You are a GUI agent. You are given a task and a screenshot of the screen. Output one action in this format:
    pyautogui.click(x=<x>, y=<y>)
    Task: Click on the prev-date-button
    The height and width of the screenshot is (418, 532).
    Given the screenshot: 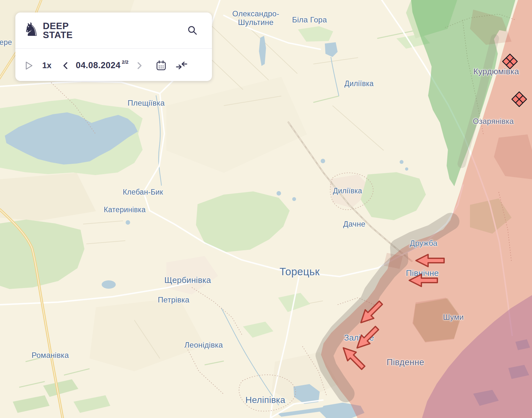 What is the action you would take?
    pyautogui.click(x=66, y=66)
    